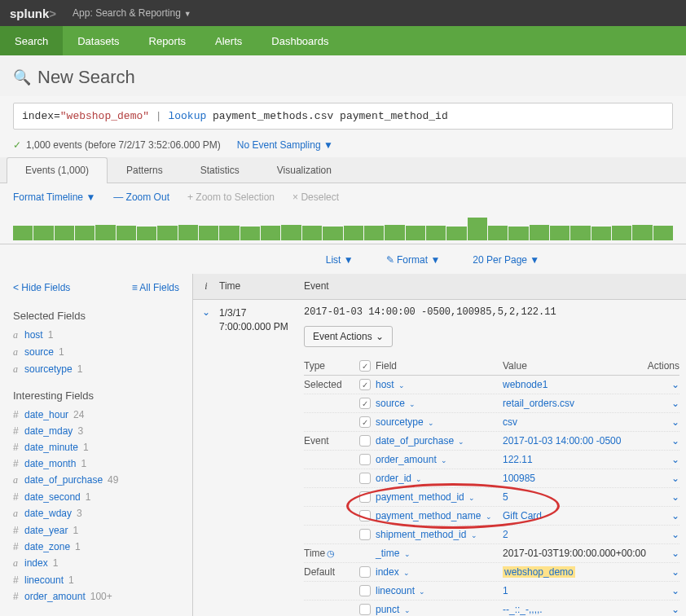 This screenshot has height=616, width=686. What do you see at coordinates (439, 478) in the screenshot?
I see `field-name: order_id ⌄` at bounding box center [439, 478].